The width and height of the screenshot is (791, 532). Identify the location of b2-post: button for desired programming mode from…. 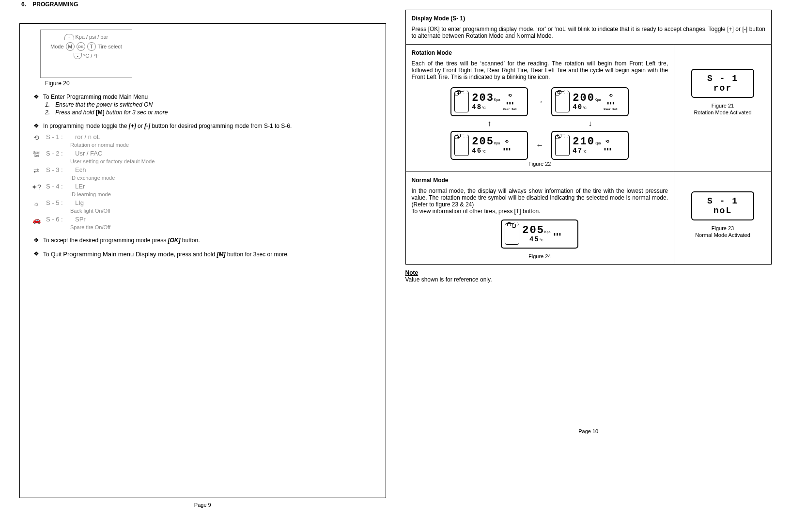
(221, 126).